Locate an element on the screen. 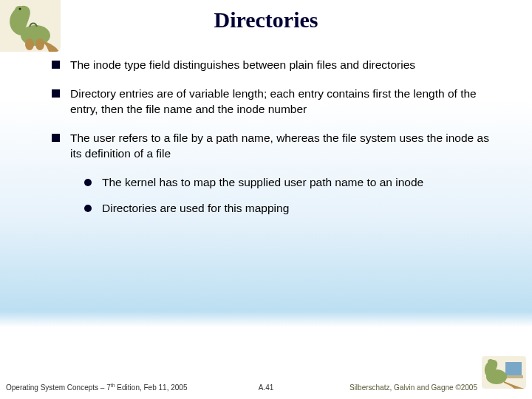 The height and width of the screenshot is (399, 532). bullet-text: The inode type field distinguishes betwe… is located at coordinates (242, 65).